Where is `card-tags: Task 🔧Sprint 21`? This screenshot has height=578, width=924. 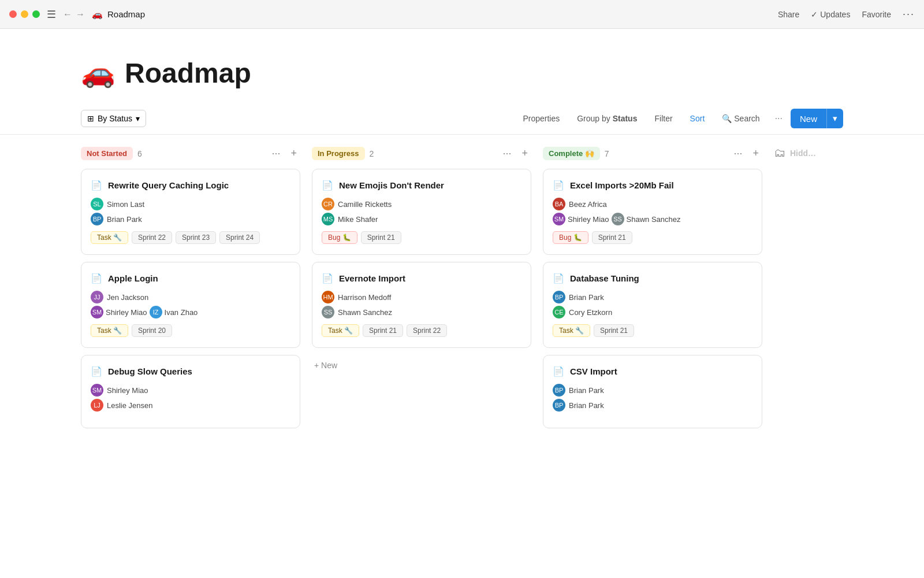
card-tags: Task 🔧Sprint 21 is located at coordinates (653, 331).